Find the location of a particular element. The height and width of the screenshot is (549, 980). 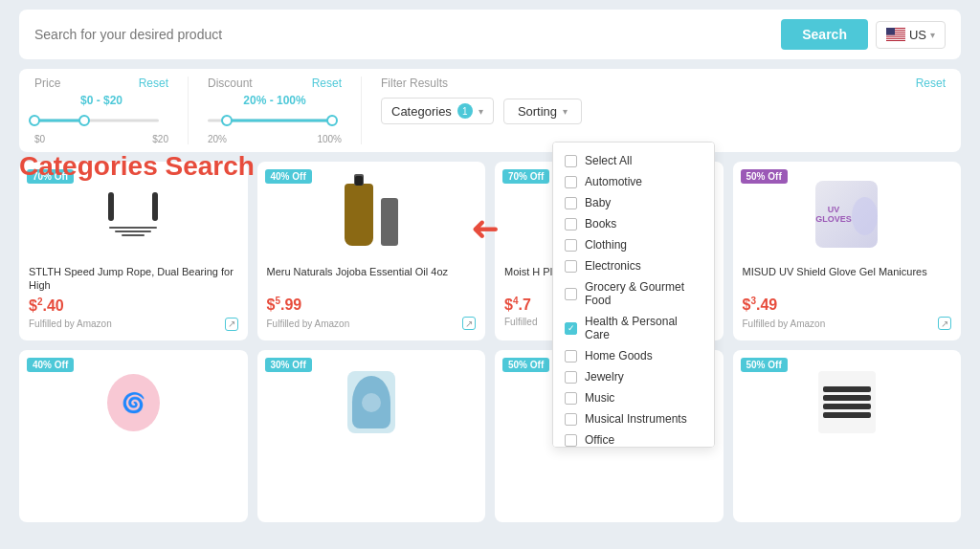

category-books: Books is located at coordinates (634, 224).